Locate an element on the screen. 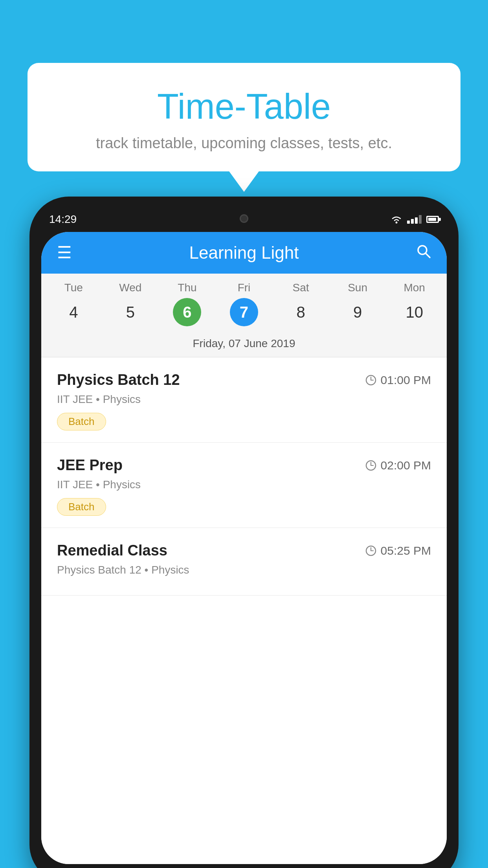 Image resolution: width=488 pixels, height=868 pixels. class-time: 05:25 PM is located at coordinates (398, 551).